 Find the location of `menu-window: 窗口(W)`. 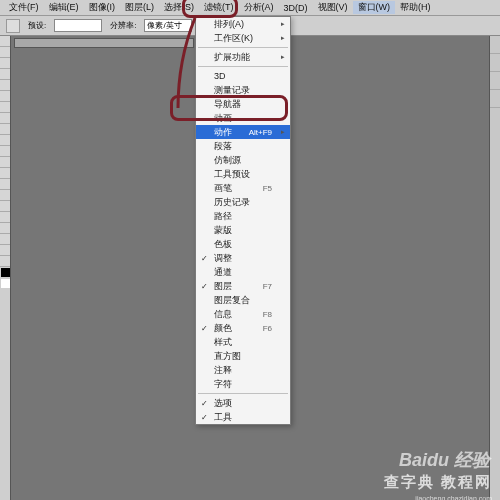

menu-window: 窗口(W) is located at coordinates (374, 8).